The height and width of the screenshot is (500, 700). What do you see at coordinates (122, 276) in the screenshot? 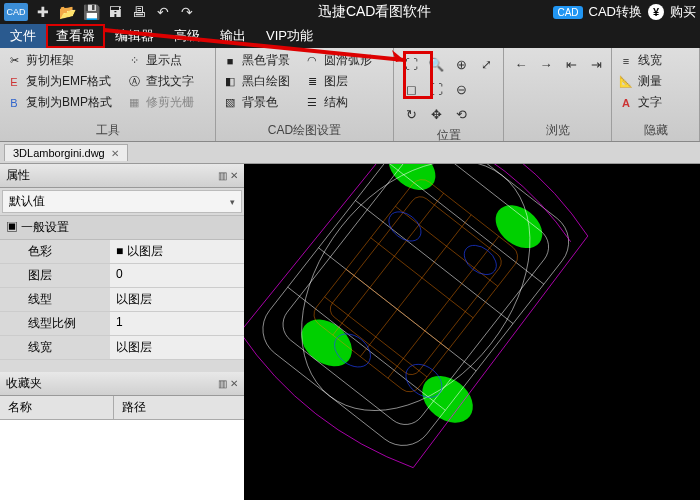
I see `prop-row-layer: 图层0` at bounding box center [122, 276].